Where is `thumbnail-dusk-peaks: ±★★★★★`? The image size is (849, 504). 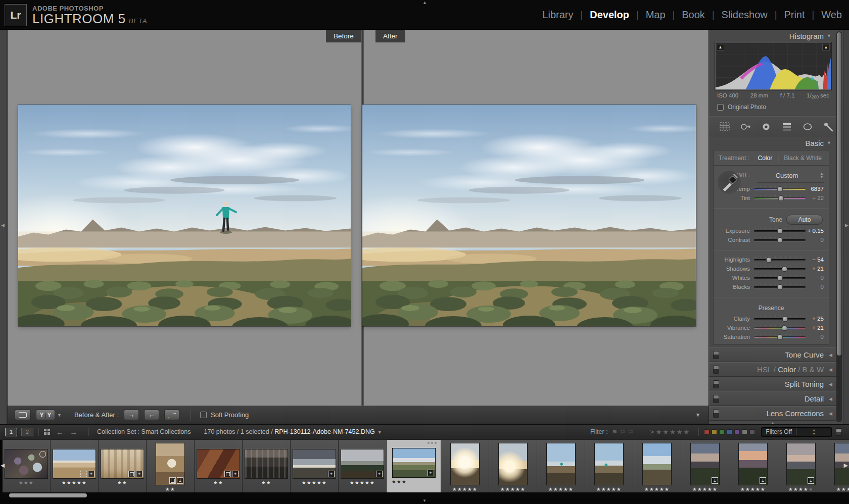
thumbnail-dusk-peaks: ±★★★★★ is located at coordinates (705, 466).